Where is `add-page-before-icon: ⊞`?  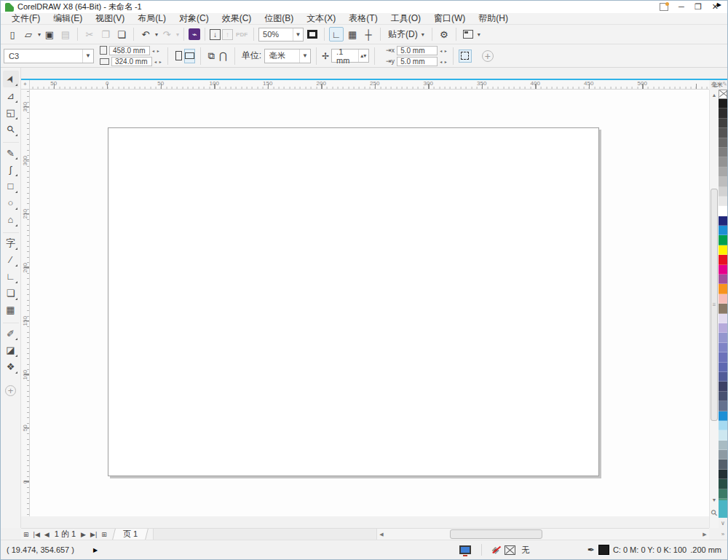 add-page-before-icon: ⊞ is located at coordinates (26, 535).